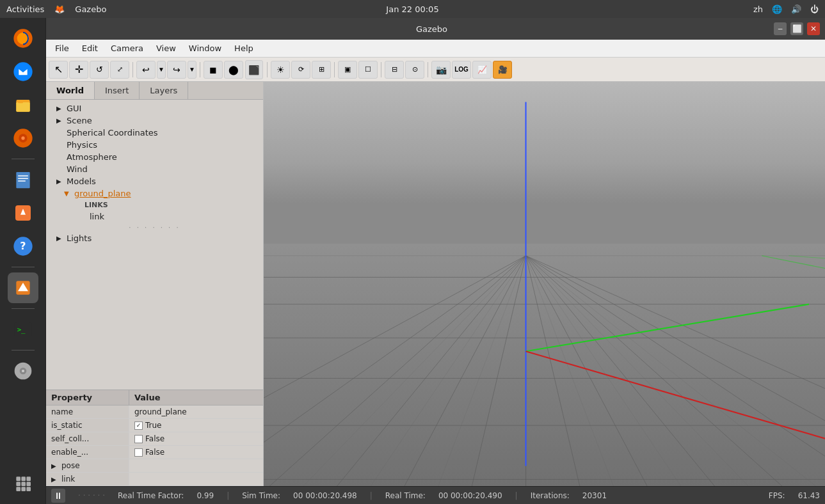  I want to click on toolbar-pointlight: ⟳, so click(301, 70).